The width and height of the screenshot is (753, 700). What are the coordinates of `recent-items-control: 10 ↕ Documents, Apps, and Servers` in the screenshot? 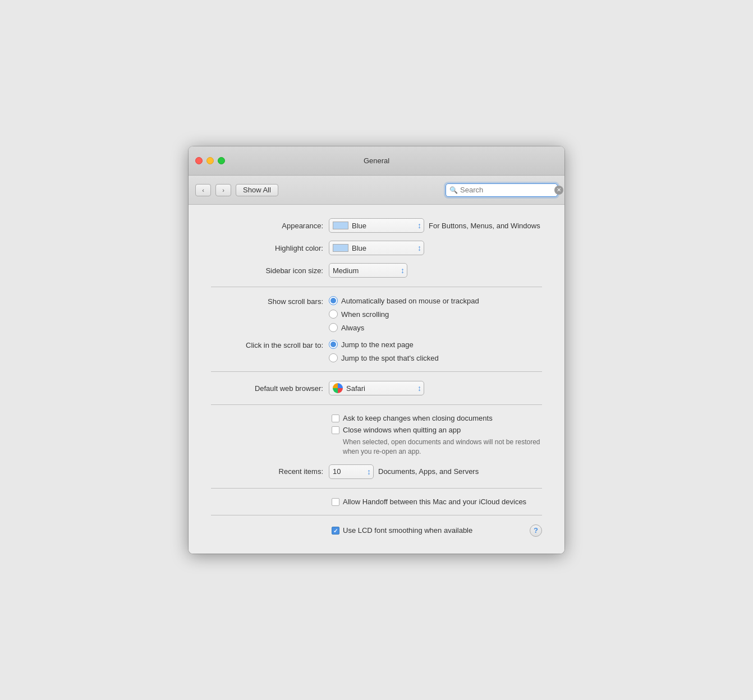 It's located at (435, 472).